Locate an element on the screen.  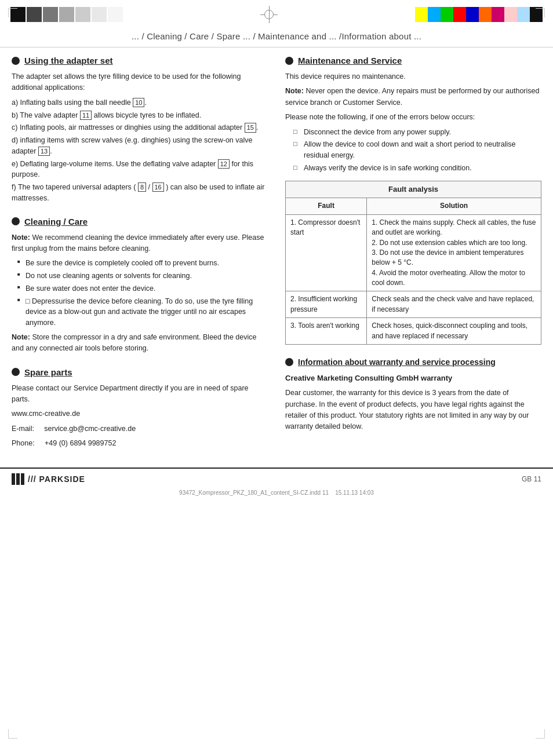
adapter-body: The adapter set allows the tyre filling … is located at coordinates (140, 138).